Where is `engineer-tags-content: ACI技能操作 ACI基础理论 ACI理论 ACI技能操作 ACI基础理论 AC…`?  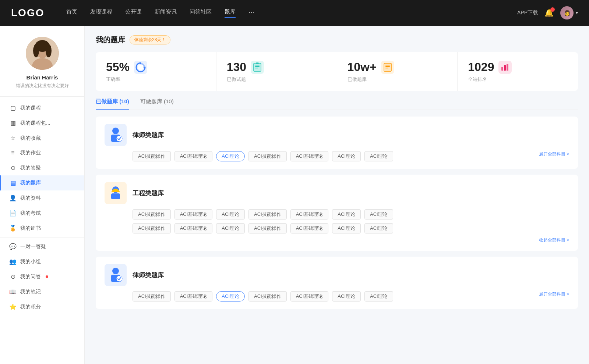
engineer-tags-content: ACI技能操作 ACI基础理论 ACI理论 ACI技能操作 ACI基础理论 AC… is located at coordinates (337, 226).